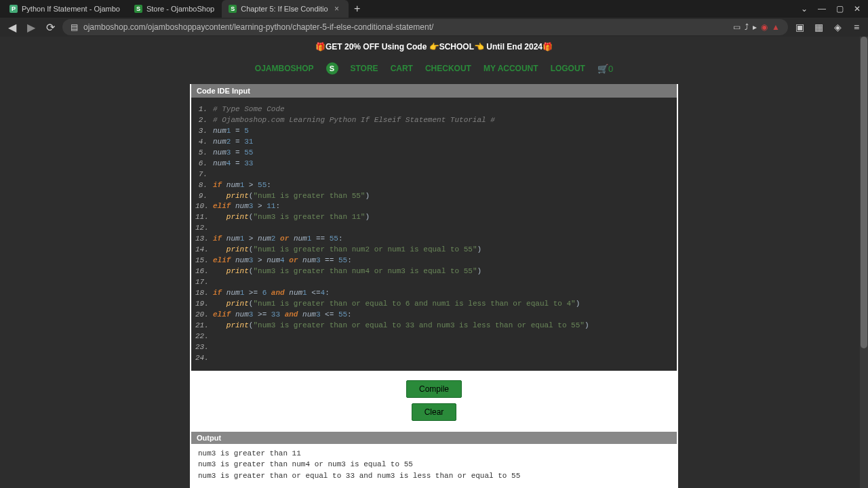 The image size is (868, 488). I want to click on site-nav: OJAMBOSHOP S STORE CART CHECKOUT MY ACCO…, so click(434, 70).